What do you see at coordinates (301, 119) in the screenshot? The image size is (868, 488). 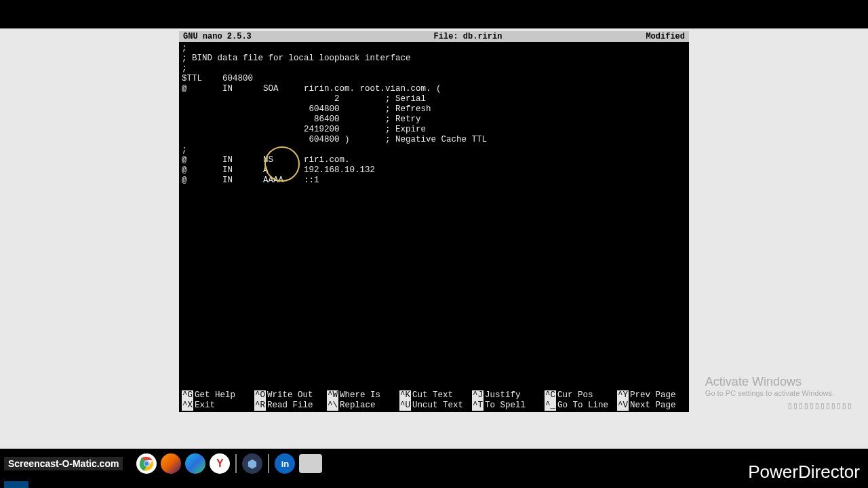 I see `file-line: 86400 ; Retry` at bounding box center [301, 119].